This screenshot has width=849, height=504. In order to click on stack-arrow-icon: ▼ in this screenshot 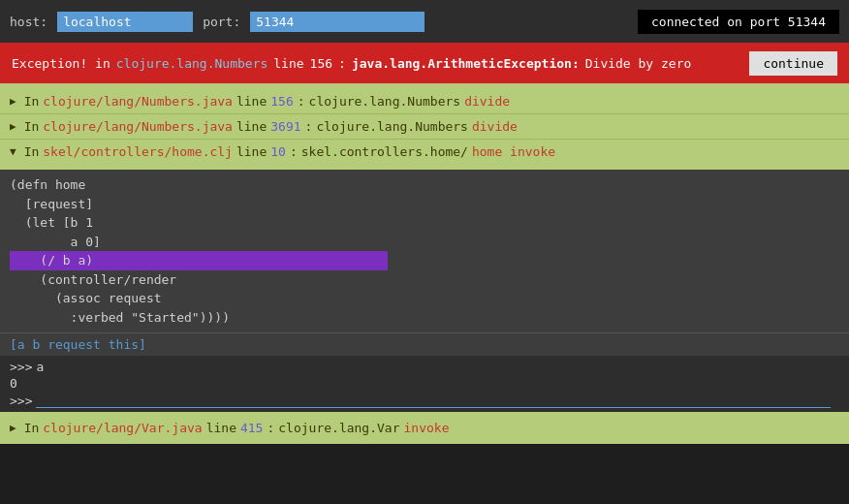, I will do `click(14, 151)`.